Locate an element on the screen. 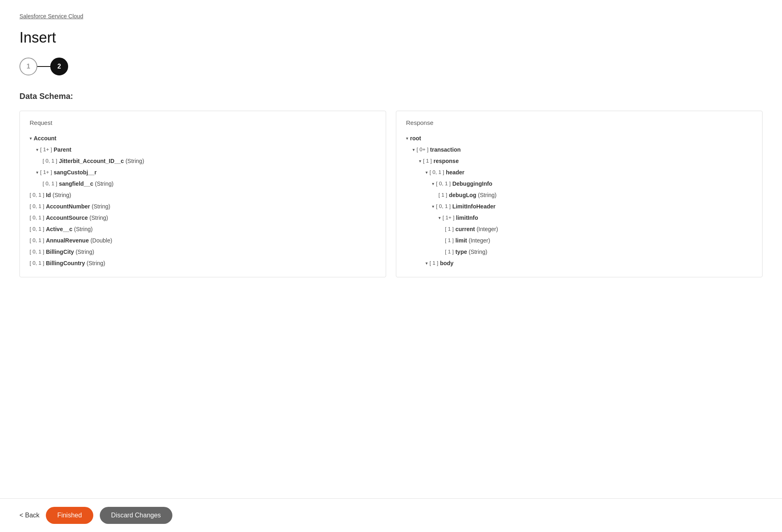  list-item: ▾ [ 0, 1 ] header is located at coordinates (579, 172).